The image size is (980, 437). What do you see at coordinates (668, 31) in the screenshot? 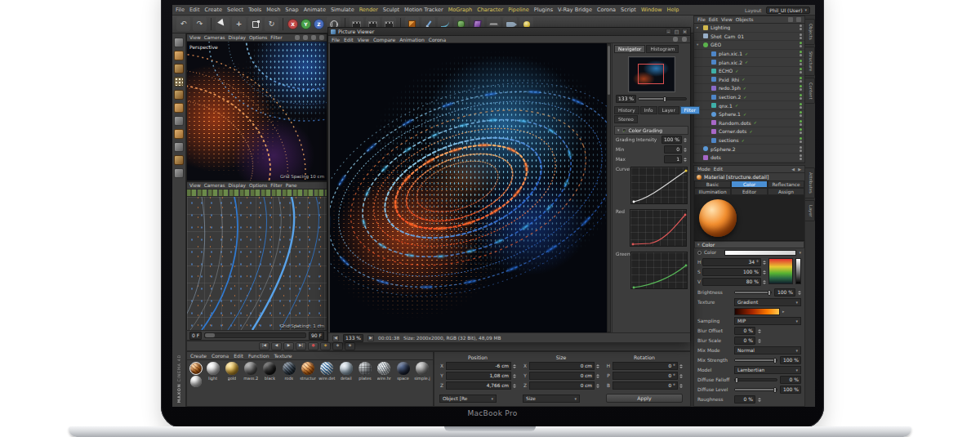
I see `minimize-button: –` at bounding box center [668, 31].